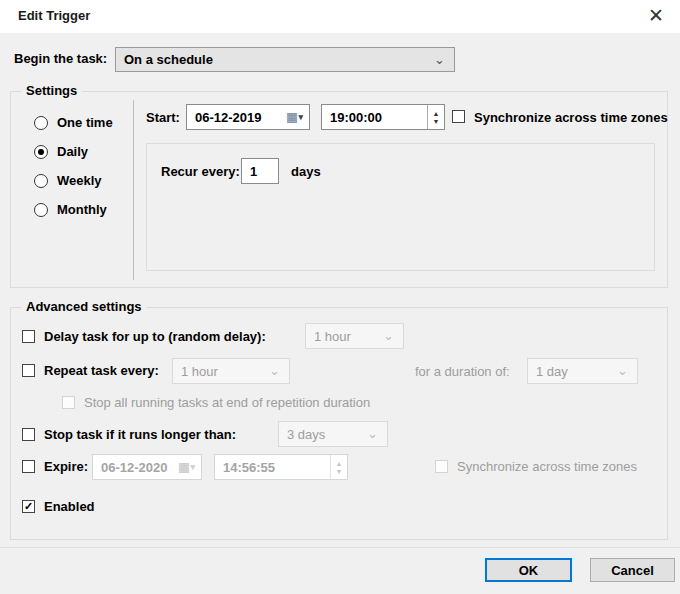 This screenshot has width=680, height=594. I want to click on expire-time-value: 14:56:55, so click(272, 468).